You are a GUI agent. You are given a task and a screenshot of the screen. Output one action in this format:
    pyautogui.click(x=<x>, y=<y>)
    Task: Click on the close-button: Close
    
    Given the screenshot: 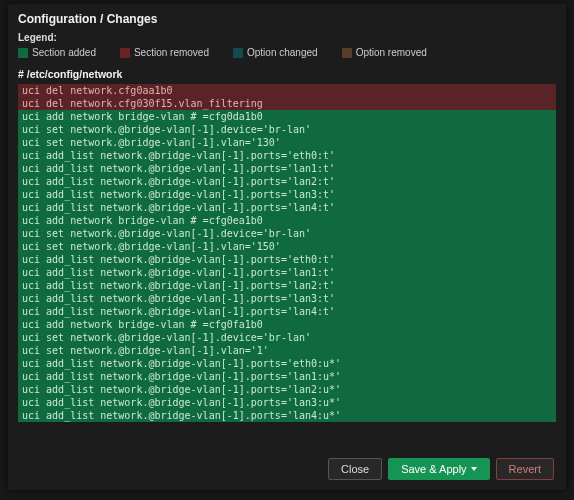 What is the action you would take?
    pyautogui.click(x=355, y=469)
    